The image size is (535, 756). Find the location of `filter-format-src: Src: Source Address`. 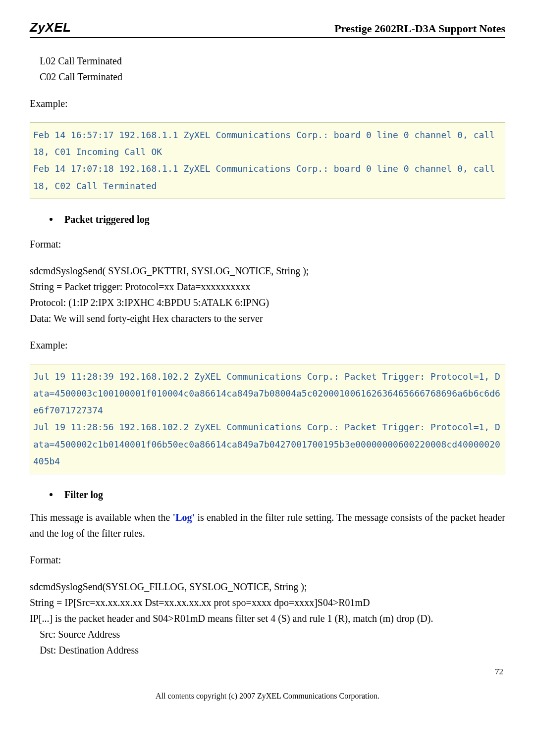

filter-format-src: Src: Source Address is located at coordinates (268, 634).